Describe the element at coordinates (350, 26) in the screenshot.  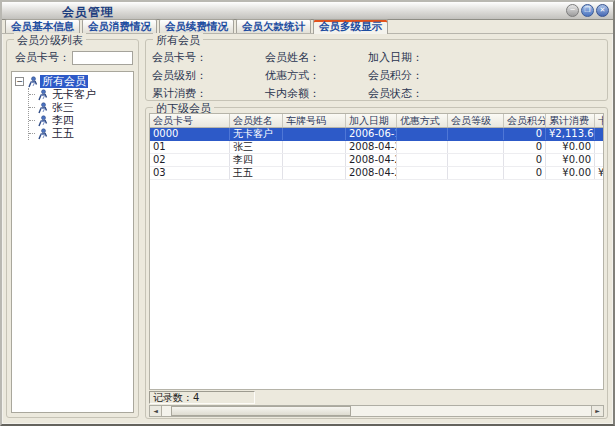
I see `tab-4-active: 会员多级显示` at that location.